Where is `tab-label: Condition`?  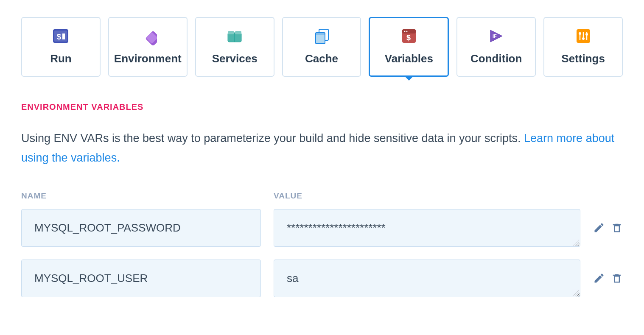 tab-label: Condition is located at coordinates (496, 59).